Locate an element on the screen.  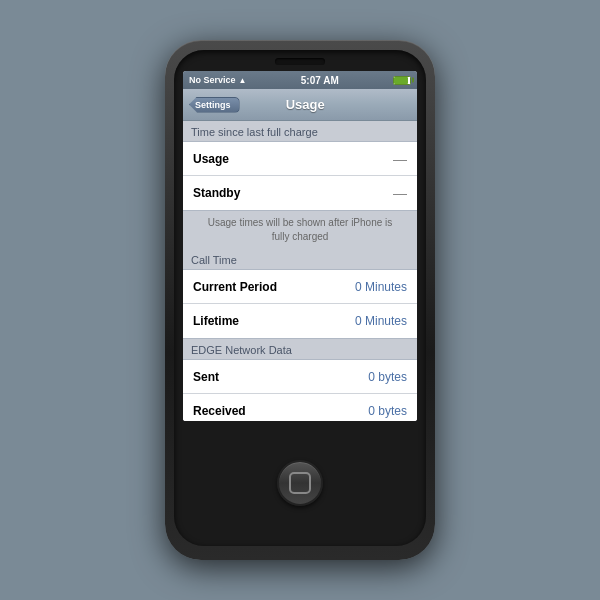
standby-value: — is located at coordinates (400, 193).